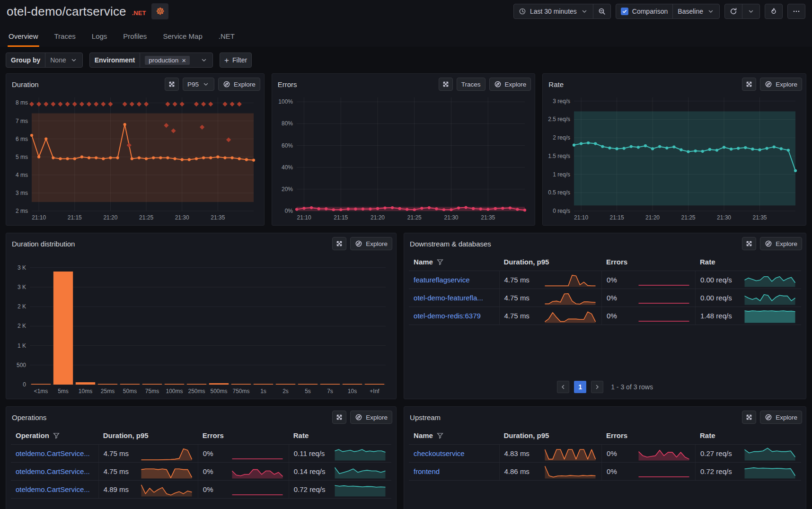  I want to click on panel-header: Duration distribution Explore, so click(201, 243).